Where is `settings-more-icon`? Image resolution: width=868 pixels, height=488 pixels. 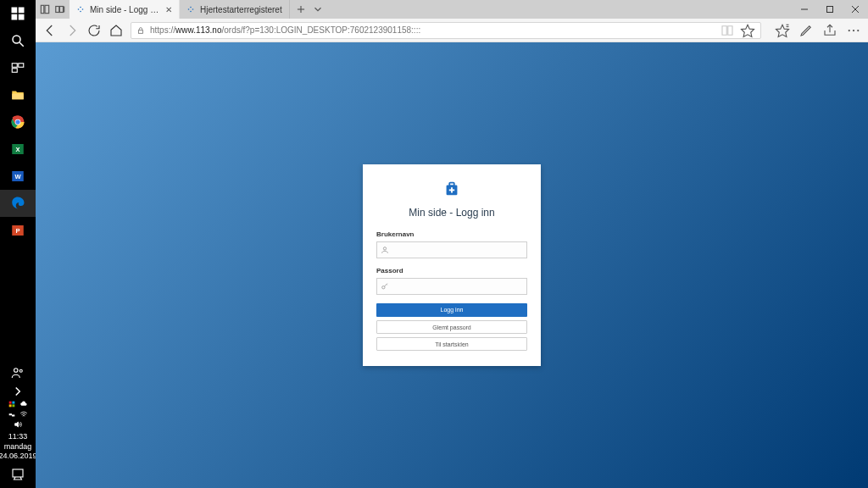
settings-more-icon is located at coordinates (854, 30).